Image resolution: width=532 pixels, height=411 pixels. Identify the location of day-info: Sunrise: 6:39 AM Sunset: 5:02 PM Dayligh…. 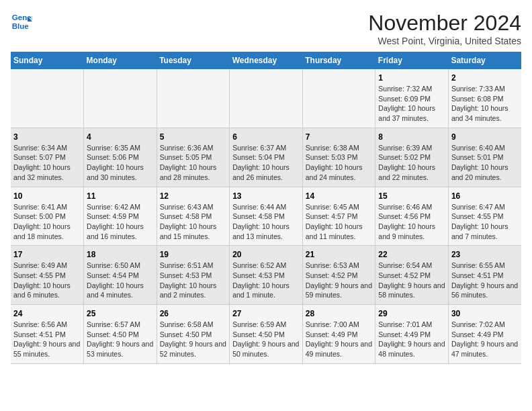
(412, 163).